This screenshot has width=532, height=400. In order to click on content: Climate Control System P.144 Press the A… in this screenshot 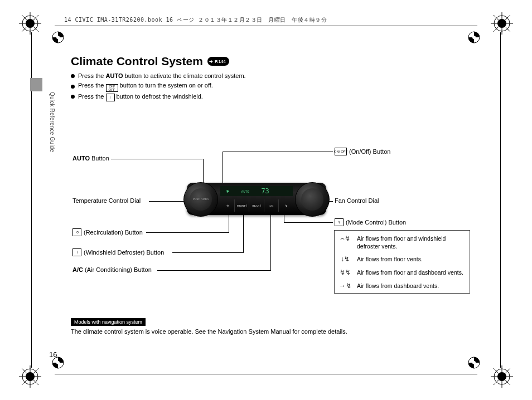, I will do `click(272, 78)`.